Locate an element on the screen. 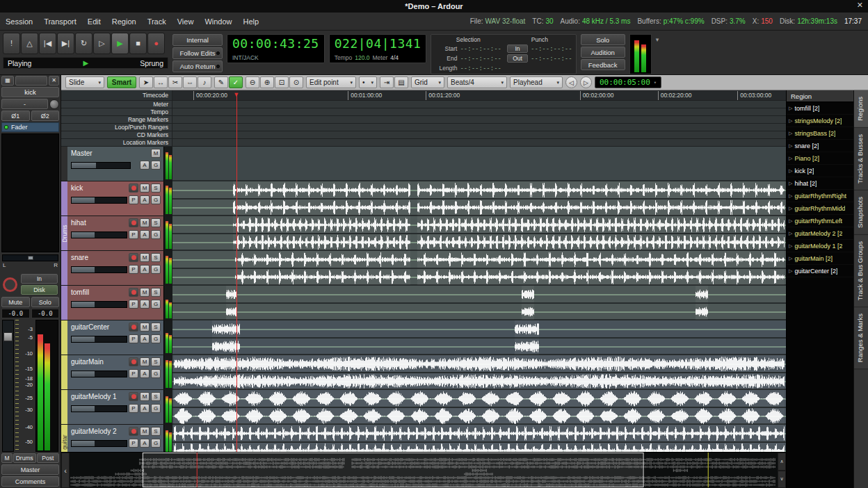 This screenshot has height=488, width=868. draw-tool: ✎ is located at coordinates (221, 82).